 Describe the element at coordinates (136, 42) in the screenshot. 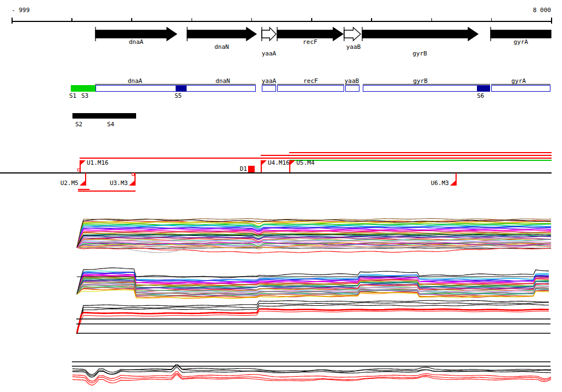

I see `gene-arrow-label-dnaA: dnaA` at that location.